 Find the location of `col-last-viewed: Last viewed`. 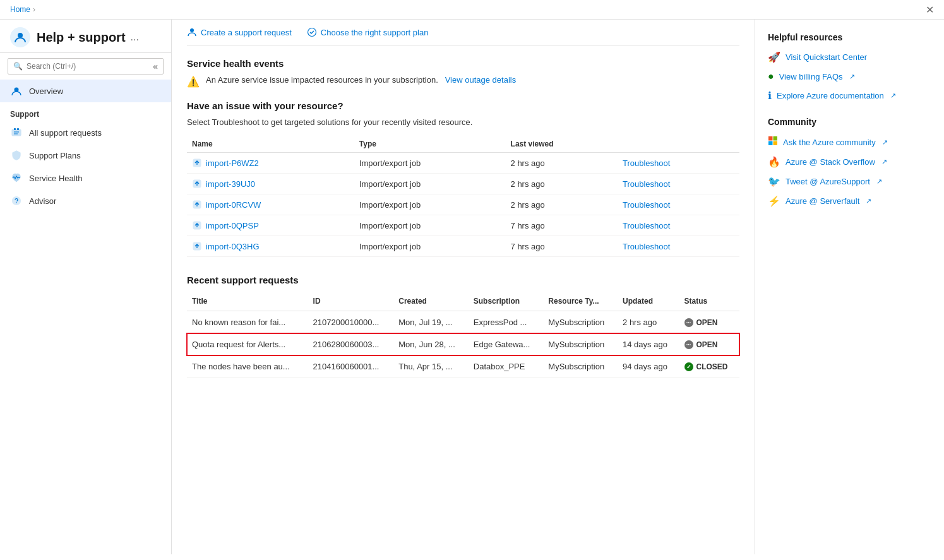

col-last-viewed: Last viewed is located at coordinates (562, 144).